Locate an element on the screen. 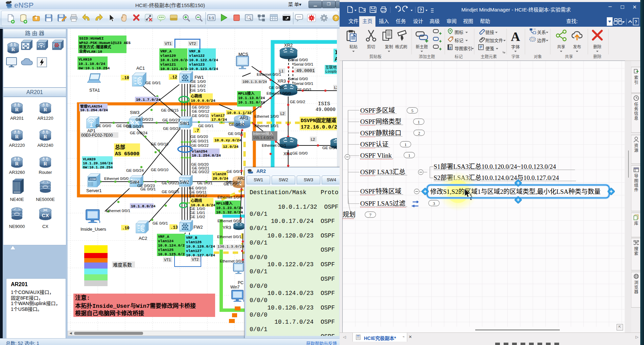 The height and width of the screenshot is (345, 644). svg-text: 规划 is located at coordinates (349, 214).